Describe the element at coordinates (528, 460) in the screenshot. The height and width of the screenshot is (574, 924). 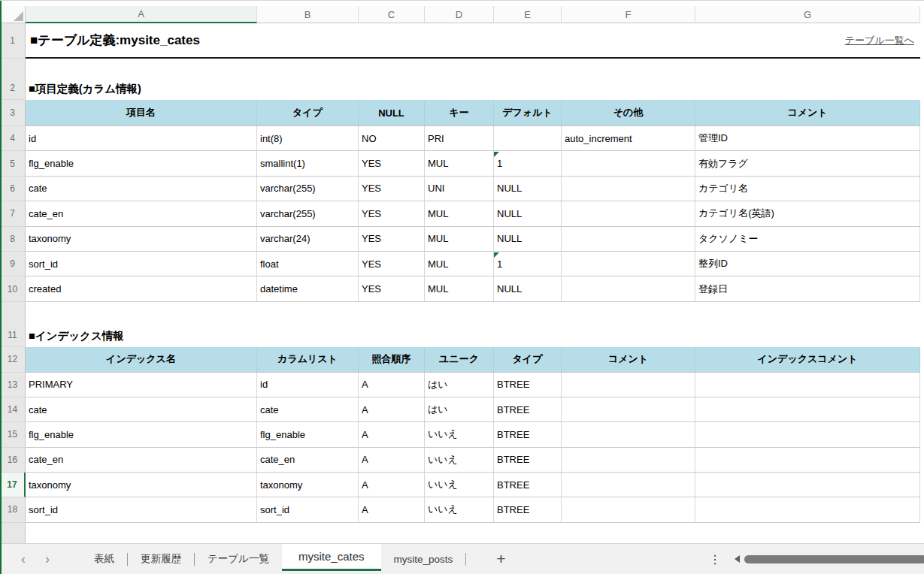
I see `cell-E16: BTREE` at that location.